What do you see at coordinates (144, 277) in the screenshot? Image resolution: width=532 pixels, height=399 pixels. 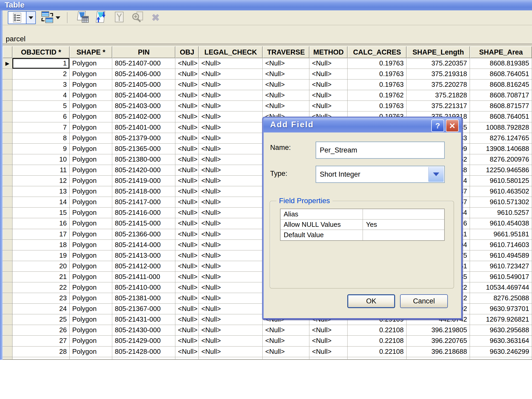 I see `cell-pin: 805-21411-000` at bounding box center [144, 277].